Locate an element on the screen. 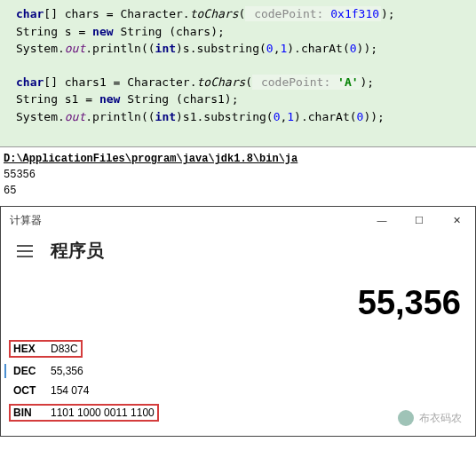 The width and height of the screenshot is (476, 450). bin-value: 1101 1000 0011 1100 is located at coordinates (103, 413).